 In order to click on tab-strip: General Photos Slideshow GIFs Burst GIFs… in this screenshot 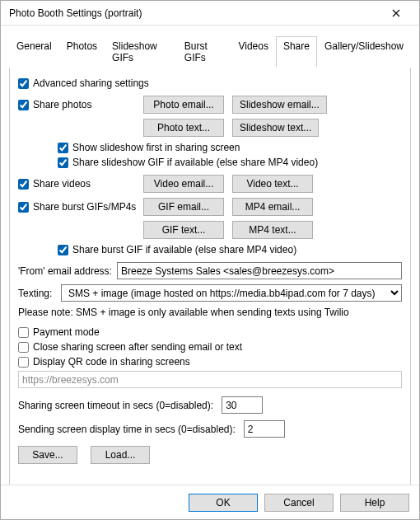, I will do `click(210, 51)`.